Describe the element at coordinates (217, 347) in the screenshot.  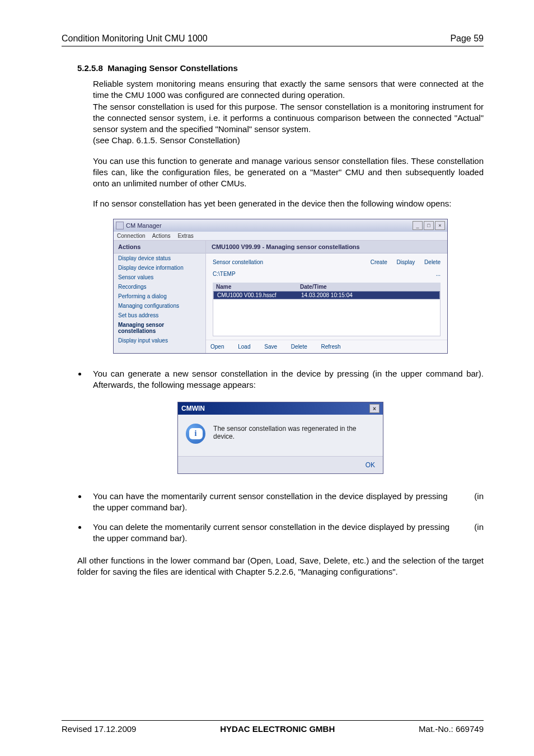
I see `open-link: Open` at that location.